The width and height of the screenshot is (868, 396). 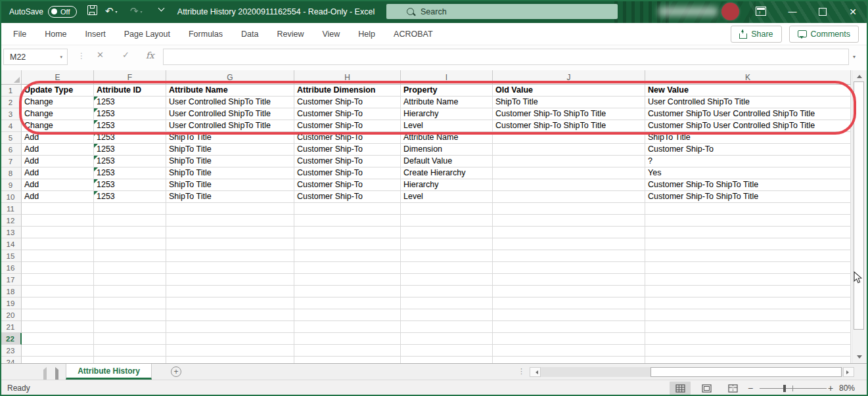 What do you see at coordinates (348, 303) in the screenshot?
I see `cell-H19` at bounding box center [348, 303].